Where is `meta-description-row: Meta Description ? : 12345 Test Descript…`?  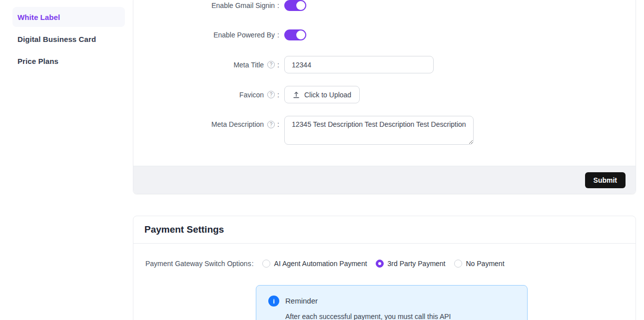
meta-description-row: Meta Description ? : 12345 Test Descript… is located at coordinates (385, 130).